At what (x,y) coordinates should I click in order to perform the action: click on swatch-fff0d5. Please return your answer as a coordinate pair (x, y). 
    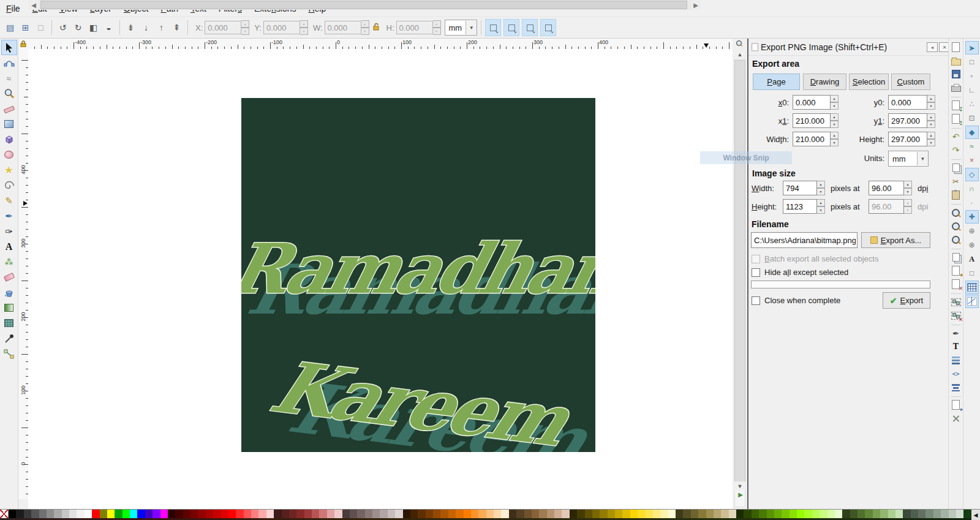
    Looking at the image, I should click on (505, 514).